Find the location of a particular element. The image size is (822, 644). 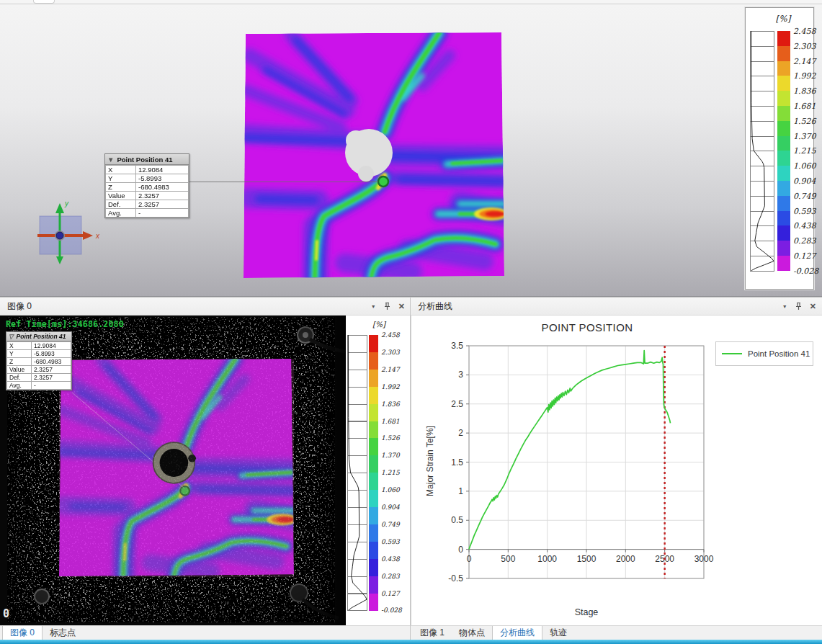

panel-grip is located at coordinates (44, 1).